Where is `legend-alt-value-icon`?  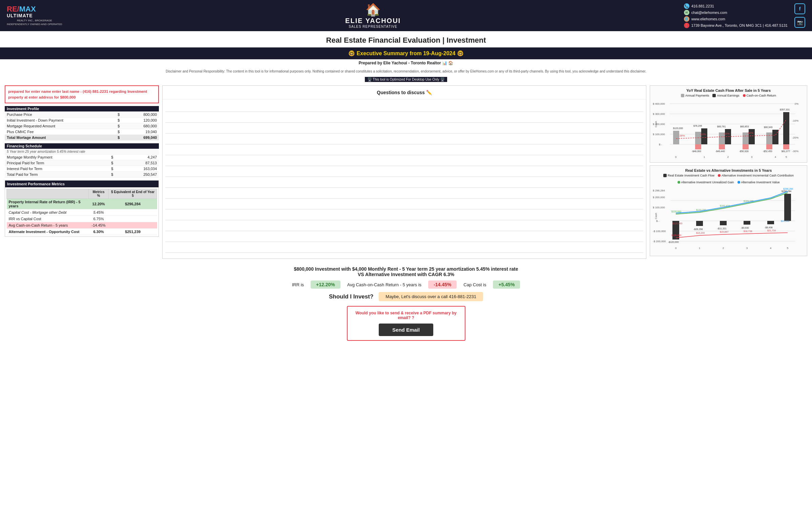 legend-alt-value-icon is located at coordinates (739, 182).